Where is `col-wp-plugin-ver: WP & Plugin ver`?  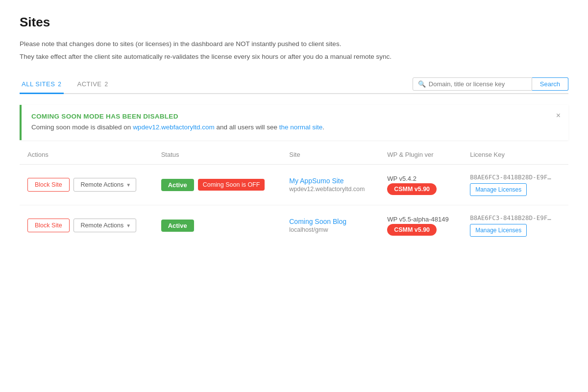
col-wp-plugin-ver: WP & Plugin ver is located at coordinates (420, 155).